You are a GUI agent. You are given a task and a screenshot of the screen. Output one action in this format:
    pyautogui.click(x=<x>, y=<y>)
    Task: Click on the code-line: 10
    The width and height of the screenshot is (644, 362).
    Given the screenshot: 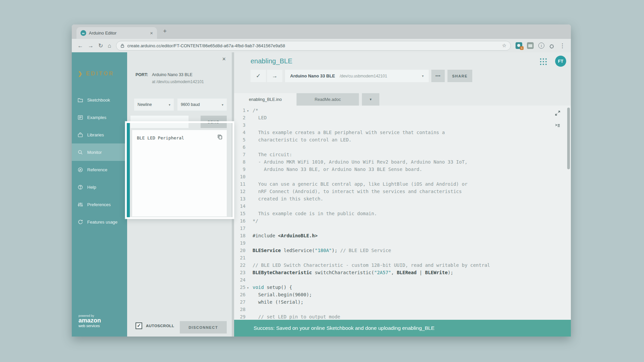 What is the action you would take?
    pyautogui.click(x=402, y=177)
    